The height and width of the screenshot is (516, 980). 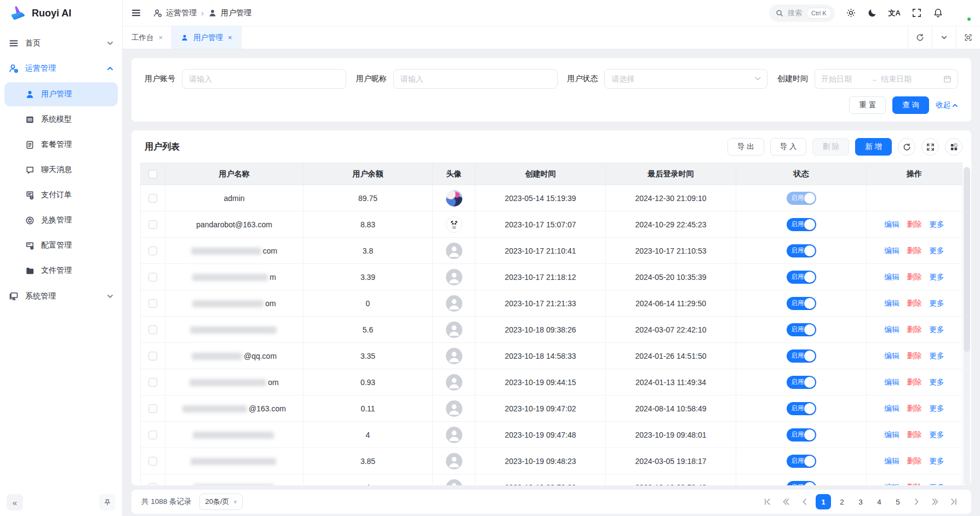 I want to click on tab-refresh-button, so click(x=920, y=37).